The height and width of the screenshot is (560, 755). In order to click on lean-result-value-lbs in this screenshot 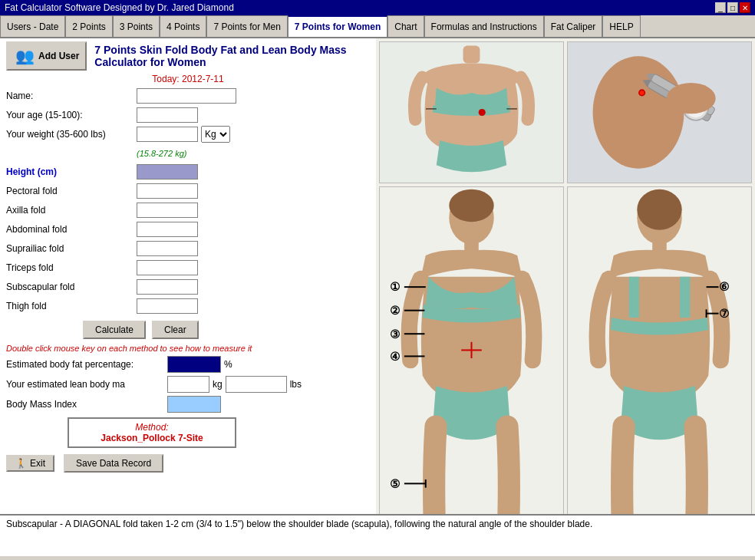, I will do `click(256, 384)`.